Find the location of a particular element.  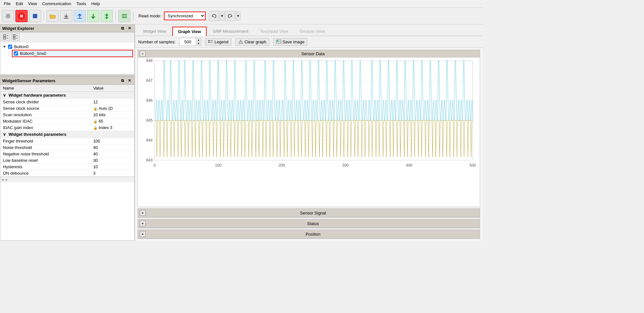

menu-edit: Edit is located at coordinates (19, 4).